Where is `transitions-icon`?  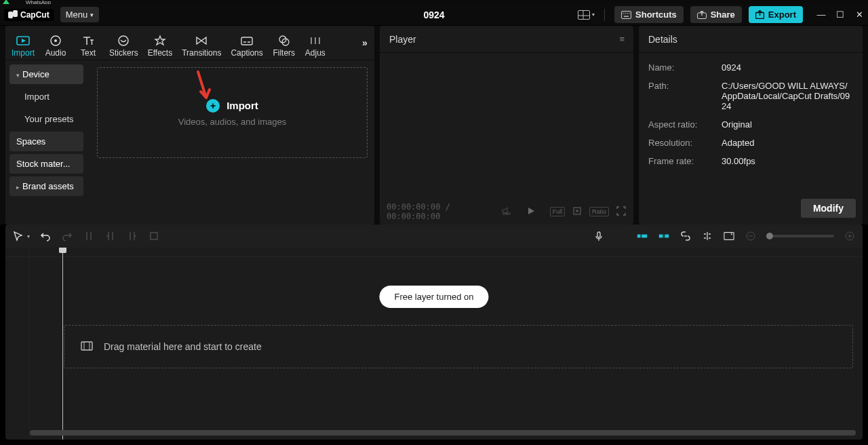
transitions-icon is located at coordinates (201, 41).